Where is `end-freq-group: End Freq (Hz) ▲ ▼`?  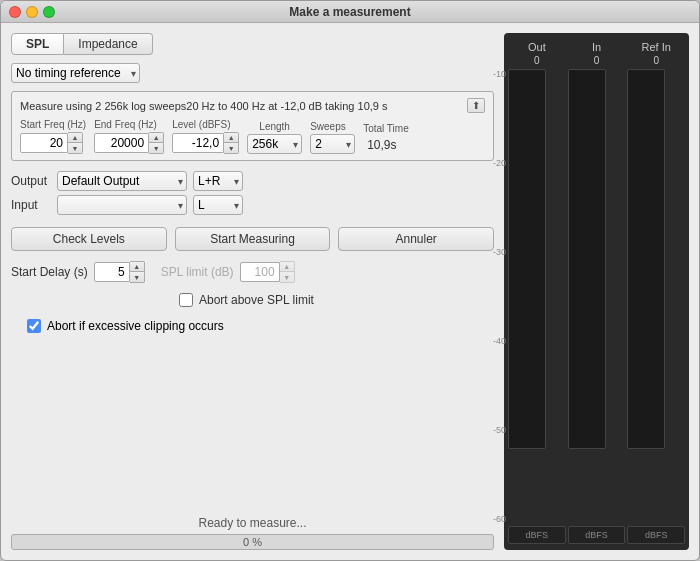 end-freq-group: End Freq (Hz) ▲ ▼ is located at coordinates (129, 136).